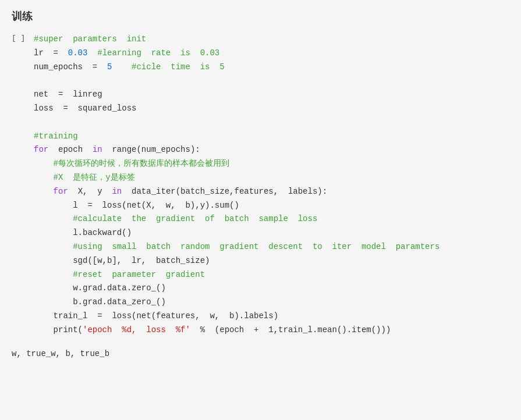 This screenshot has height=420, width=521. What do you see at coordinates (271, 275) in the screenshot?
I see `code-line-18: #reset parameter gradient` at bounding box center [271, 275].